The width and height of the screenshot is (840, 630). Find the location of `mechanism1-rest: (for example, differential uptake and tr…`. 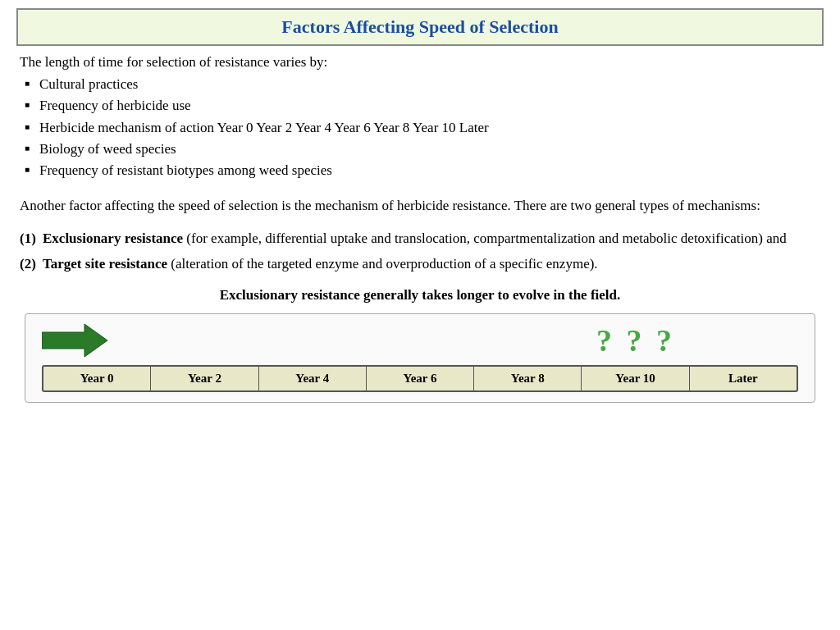

mechanism1-rest: (for example, differential uptake and tr… is located at coordinates (485, 238).